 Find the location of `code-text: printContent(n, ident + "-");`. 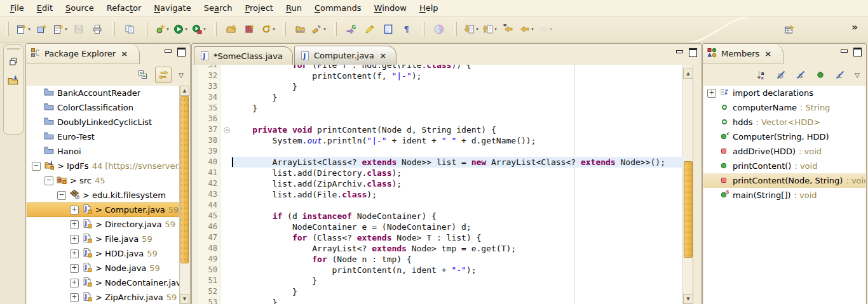

code-text: printContent(n, ident + "-"); is located at coordinates (458, 270).